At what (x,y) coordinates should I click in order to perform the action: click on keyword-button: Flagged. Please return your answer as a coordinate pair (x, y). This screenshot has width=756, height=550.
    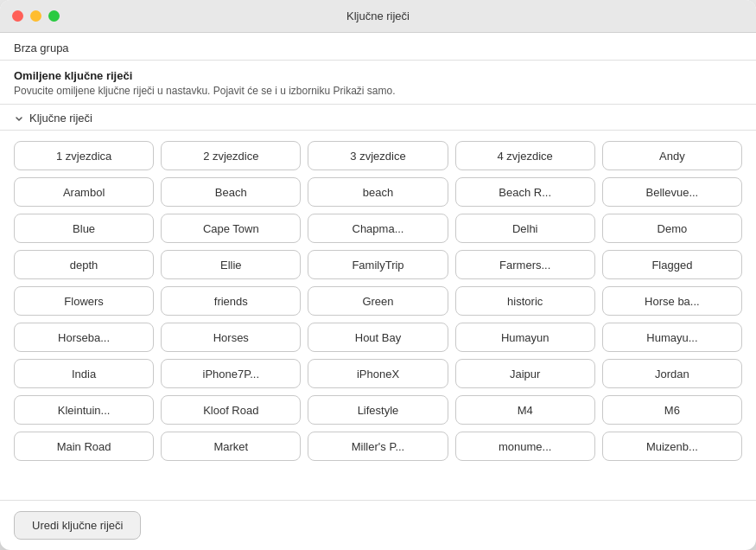
    Looking at the image, I should click on (672, 265).